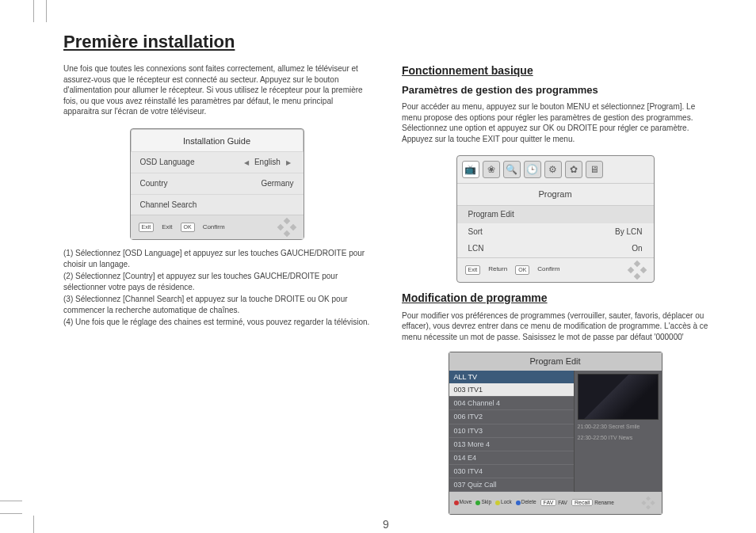 The width and height of the screenshot is (756, 533). Describe the element at coordinates (169, 205) in the screenshot. I see `osd-channel-search-label: Channel Search` at that location.